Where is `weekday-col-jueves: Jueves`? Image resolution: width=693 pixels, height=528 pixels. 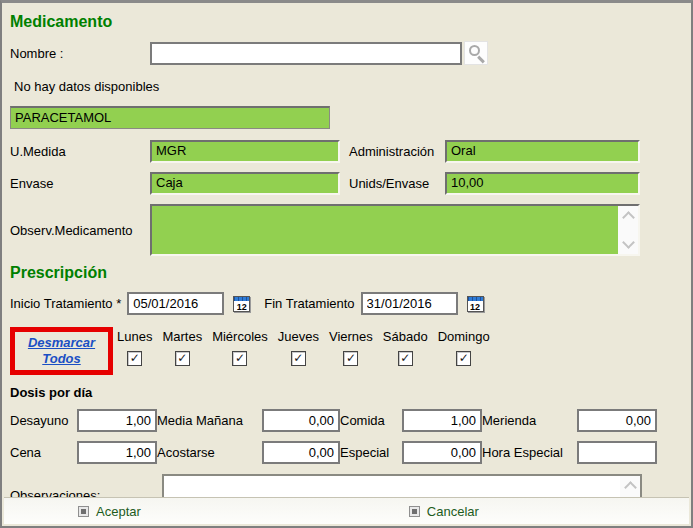
weekday-col-jueves: Jueves is located at coordinates (298, 348).